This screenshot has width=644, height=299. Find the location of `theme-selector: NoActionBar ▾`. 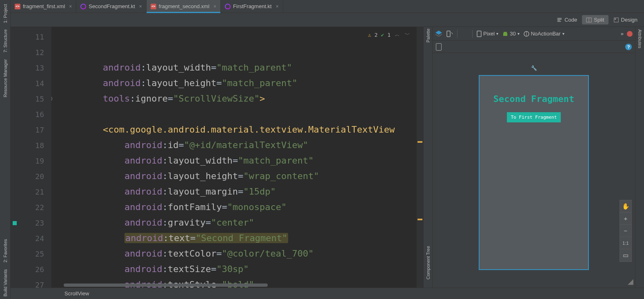

theme-selector: NoActionBar ▾ is located at coordinates (544, 33).